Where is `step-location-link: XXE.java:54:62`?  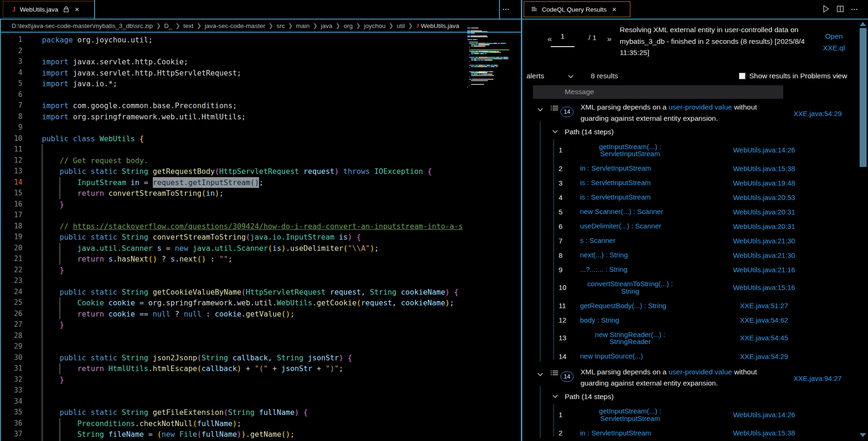
step-location-link: XXE.java:54:62 is located at coordinates (764, 320).